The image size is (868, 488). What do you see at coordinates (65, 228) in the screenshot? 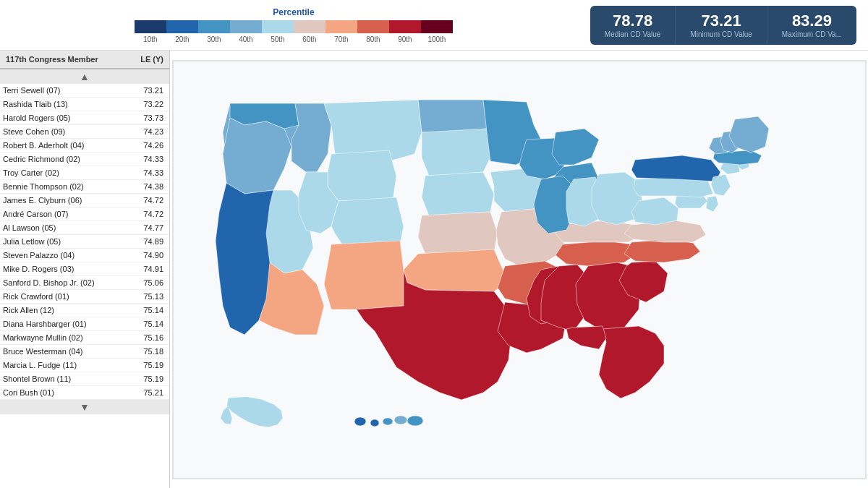
I see `cell-member: Al Lawson (05)` at bounding box center [65, 228].